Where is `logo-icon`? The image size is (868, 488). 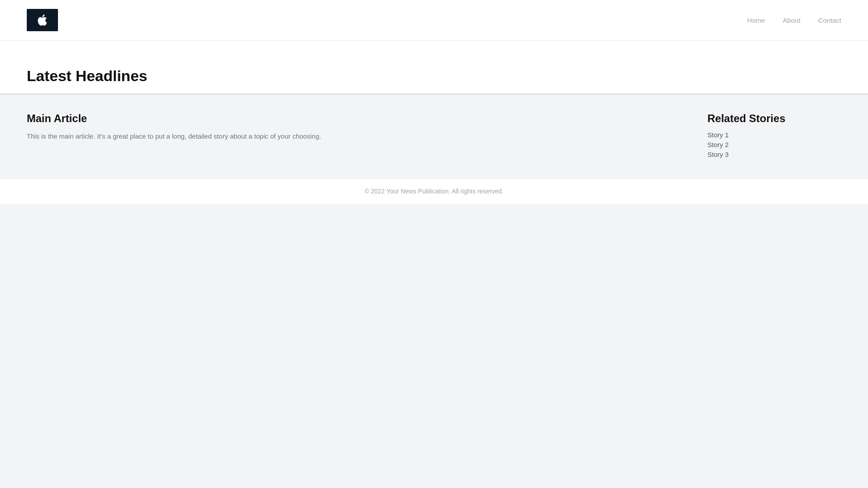 logo-icon is located at coordinates (42, 20).